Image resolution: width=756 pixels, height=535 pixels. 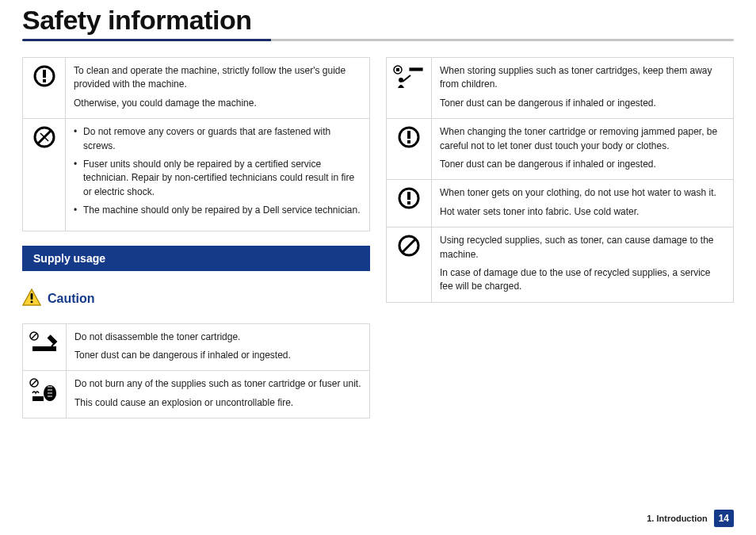 What do you see at coordinates (217, 103) in the screenshot?
I see `paragraph: Otherwise, you could damage the machine.` at bounding box center [217, 103].